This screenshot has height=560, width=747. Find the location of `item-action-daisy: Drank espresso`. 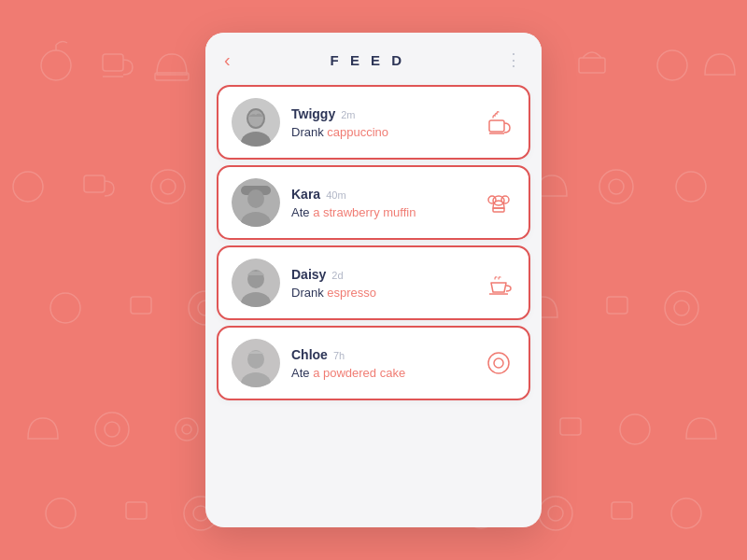

item-action-daisy: Drank espresso is located at coordinates (381, 293).